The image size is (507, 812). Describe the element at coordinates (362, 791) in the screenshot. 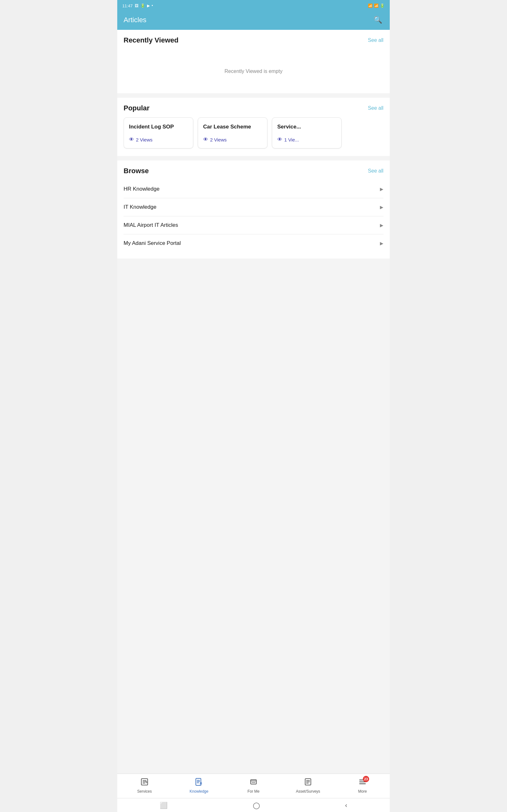

I see `more-label: More` at that location.